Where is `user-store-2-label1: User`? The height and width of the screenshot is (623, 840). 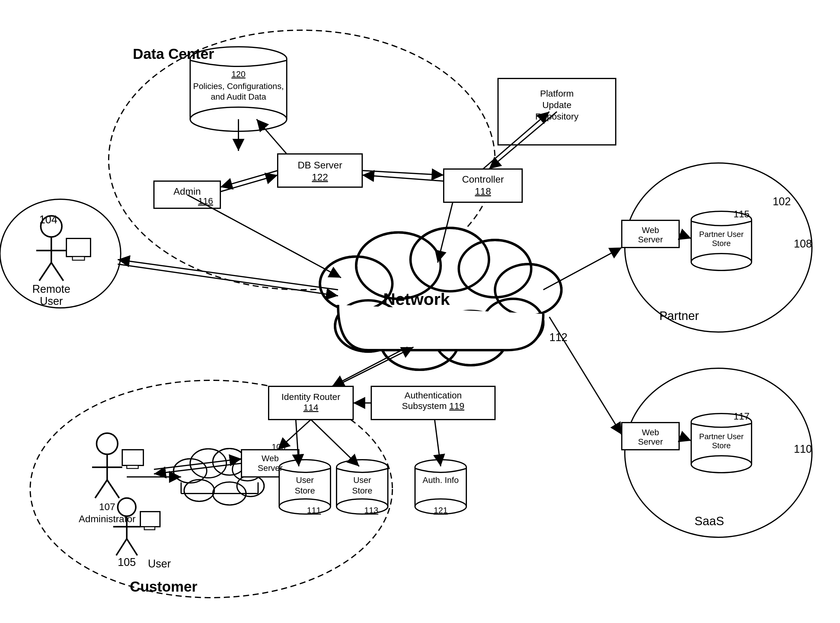
user-store-2-label1: User is located at coordinates (362, 480).